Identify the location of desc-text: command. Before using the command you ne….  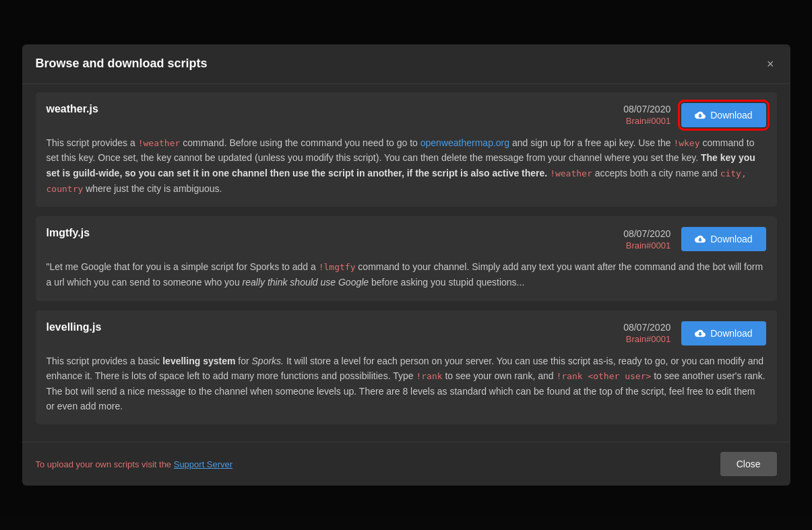
(300, 143).